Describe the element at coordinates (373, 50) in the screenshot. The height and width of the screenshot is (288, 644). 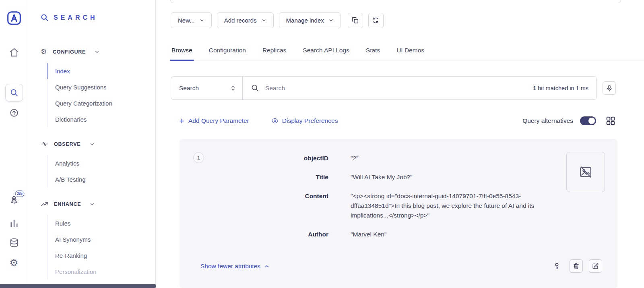
I see `tab-stats: Stats` at that location.